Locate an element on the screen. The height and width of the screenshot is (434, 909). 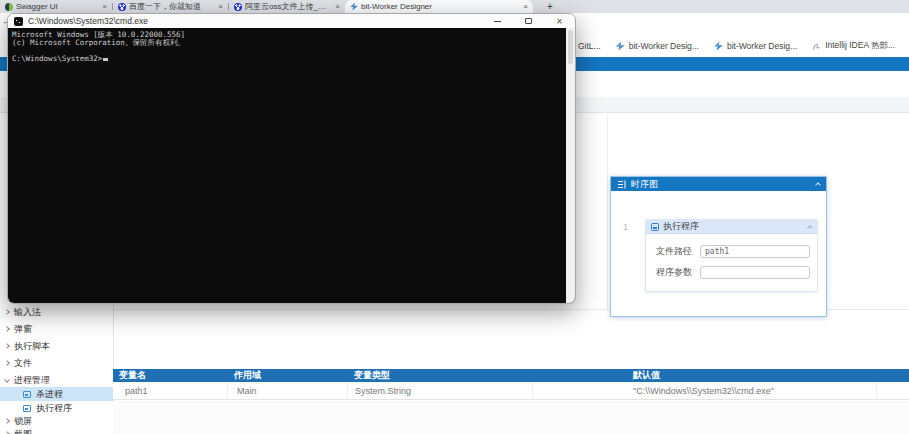
file-path-label: 文件路径 is located at coordinates (674, 252).